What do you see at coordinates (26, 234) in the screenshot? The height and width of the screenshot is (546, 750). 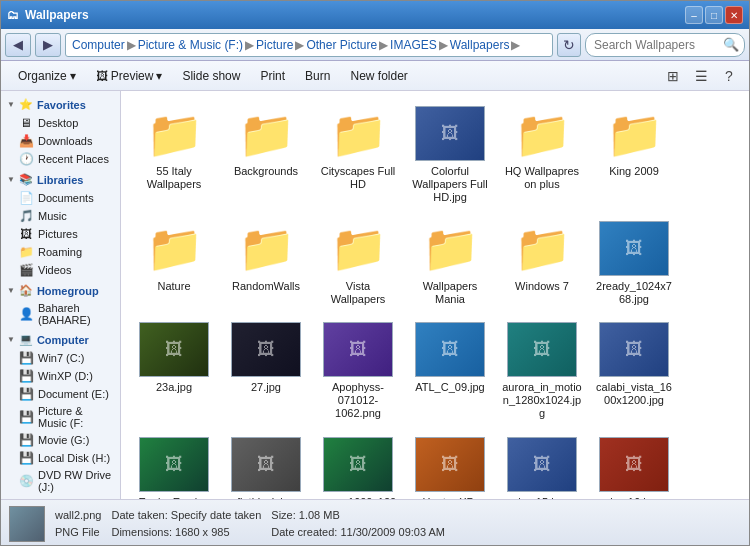 I see `pictures-icon: 🖼` at bounding box center [26, 234].